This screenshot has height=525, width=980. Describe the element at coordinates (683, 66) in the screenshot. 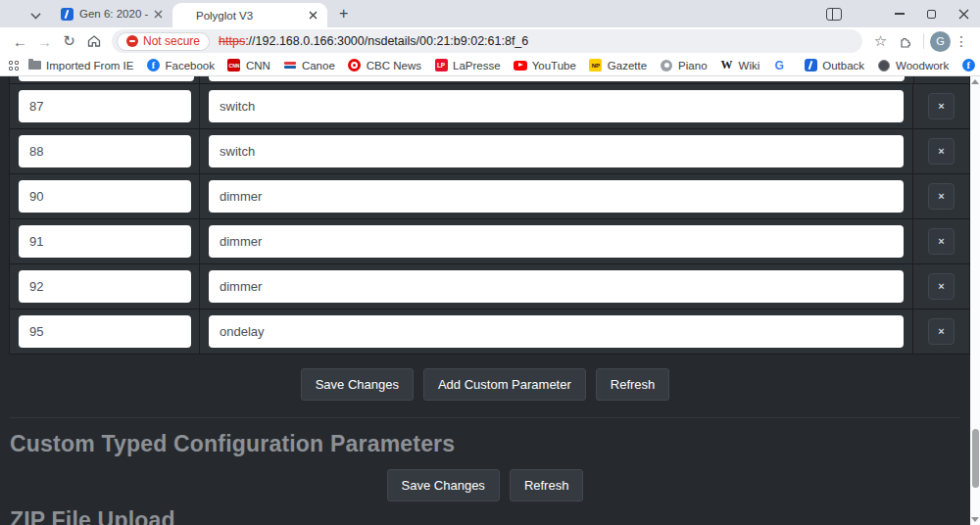

I see `bookmark-piano: Piano` at that location.